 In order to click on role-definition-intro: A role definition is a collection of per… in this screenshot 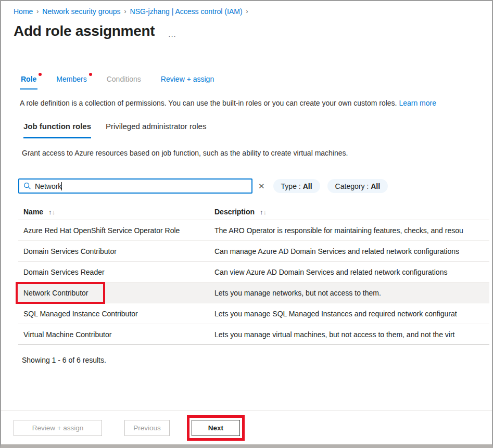, I will do `click(256, 103)`.